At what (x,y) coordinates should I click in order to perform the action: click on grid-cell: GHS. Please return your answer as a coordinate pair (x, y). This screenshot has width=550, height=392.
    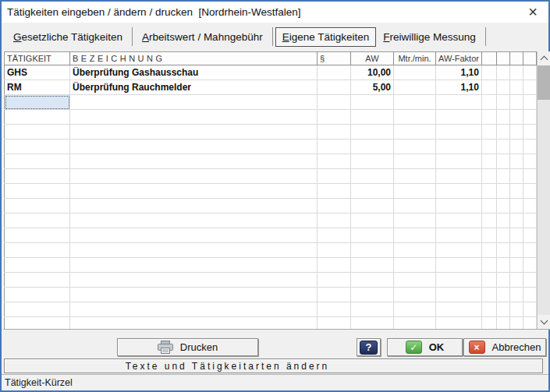
    Looking at the image, I should click on (37, 73).